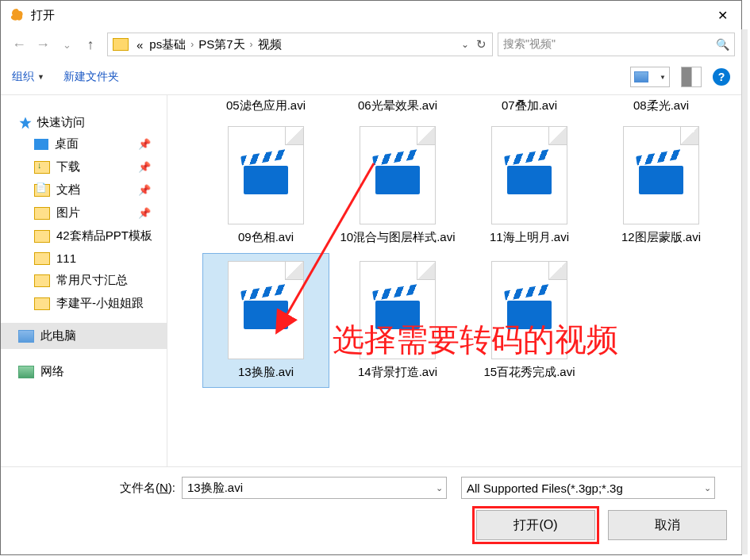 The height and width of the screenshot is (560, 750). Describe the element at coordinates (84, 190) in the screenshot. I see `sidebar-item-documents: 文档 📌` at that location.